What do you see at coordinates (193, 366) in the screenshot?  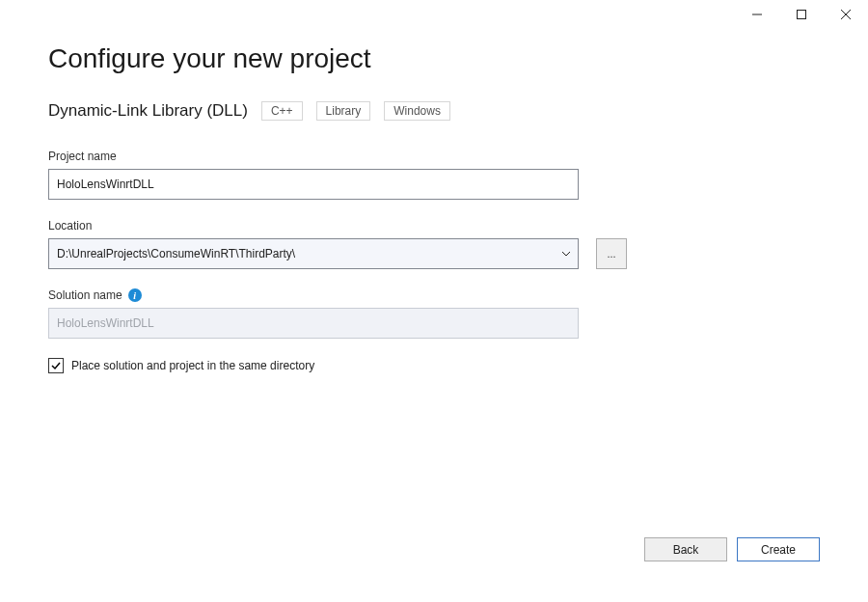 I see `same-directory-label: Place solution and project in the same d…` at bounding box center [193, 366].